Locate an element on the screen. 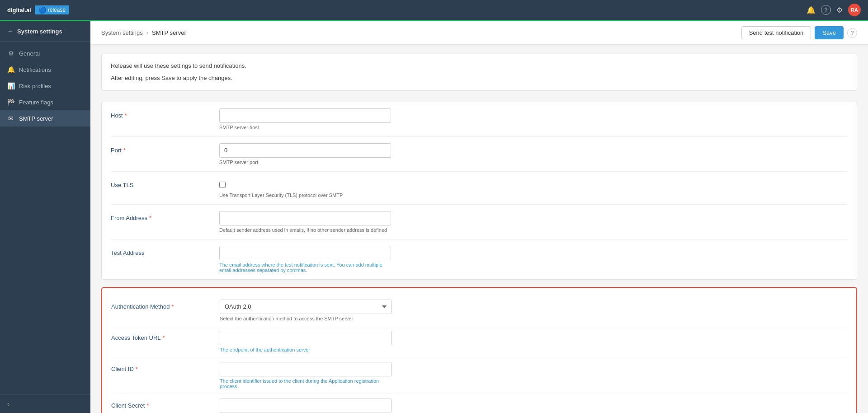  auth-method-row: Authentication Method* None Plain OAuth … is located at coordinates (479, 311).